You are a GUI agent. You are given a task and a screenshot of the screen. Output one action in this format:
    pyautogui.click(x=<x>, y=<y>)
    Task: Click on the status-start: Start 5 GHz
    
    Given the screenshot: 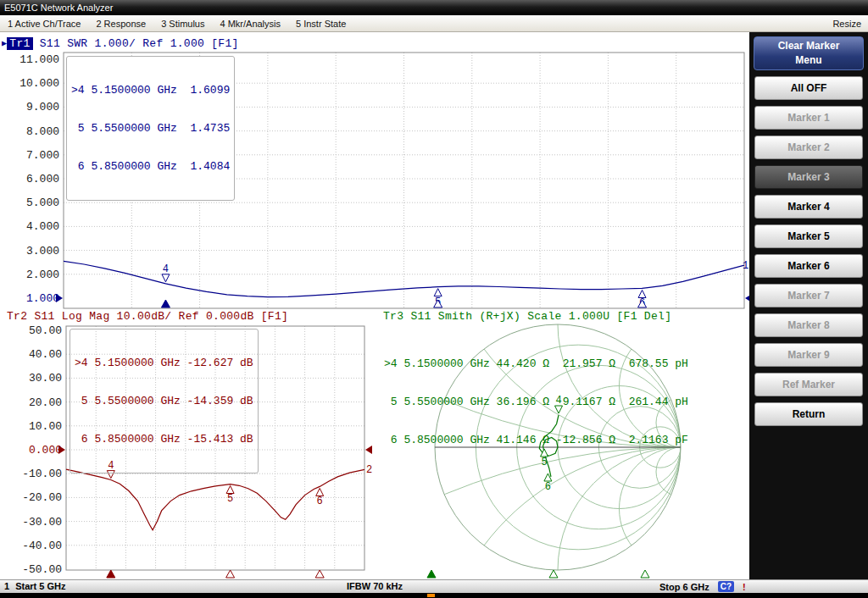 What is the action you would take?
    pyautogui.click(x=41, y=586)
    